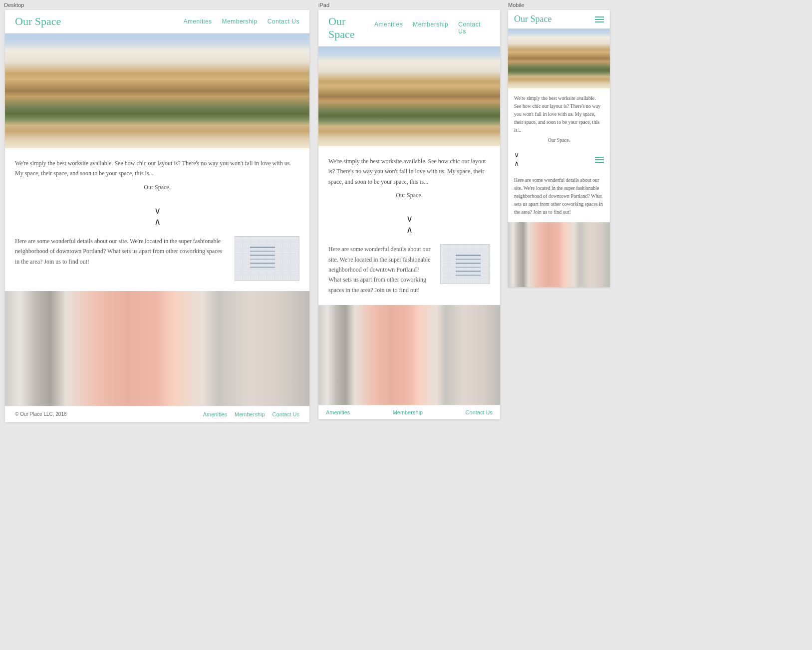  I want to click on ipad-content-section: We're simply the best worksite available…, so click(409, 178).